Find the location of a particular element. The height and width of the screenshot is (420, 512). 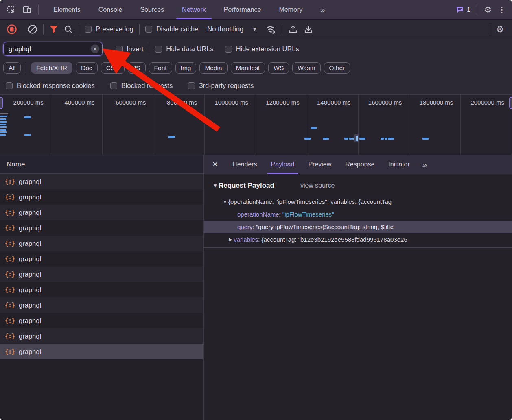

payload-segment: : {accountTag: is located at coordinates (278, 239).